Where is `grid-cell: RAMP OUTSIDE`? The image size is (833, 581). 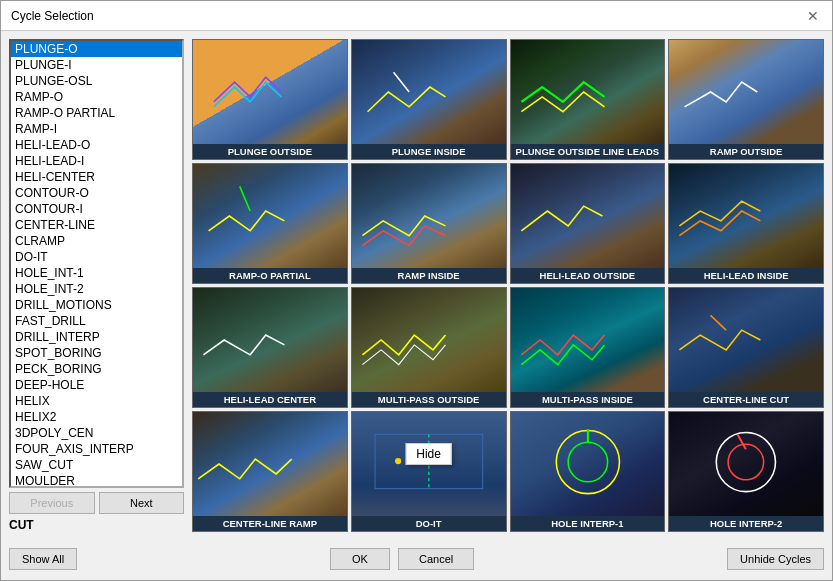 grid-cell: RAMP OUTSIDE is located at coordinates (746, 100).